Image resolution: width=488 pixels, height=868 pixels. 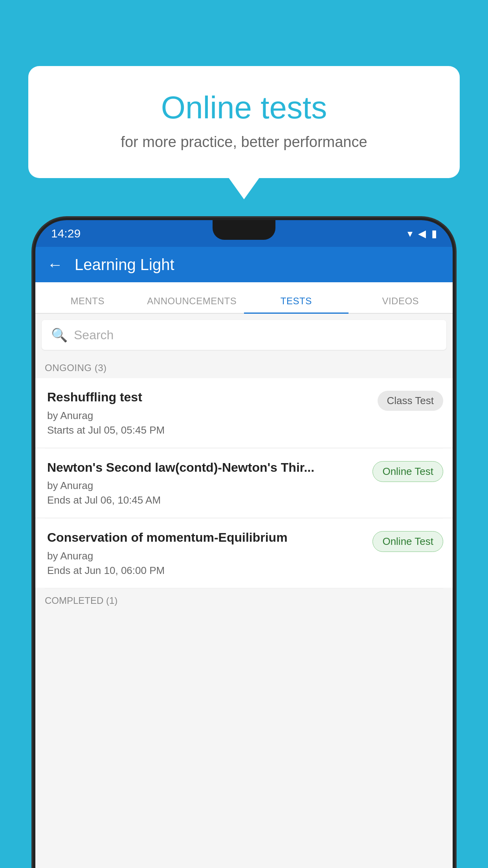 I want to click on app-header: ← Learning Light, so click(x=244, y=265).